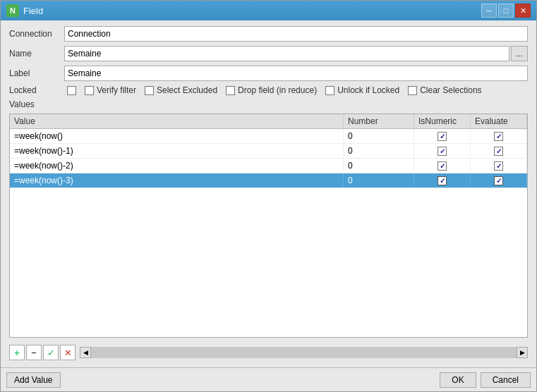 This screenshot has height=392, width=537. Describe the element at coordinates (268, 54) in the screenshot. I see `name-row: Name ...` at that location.